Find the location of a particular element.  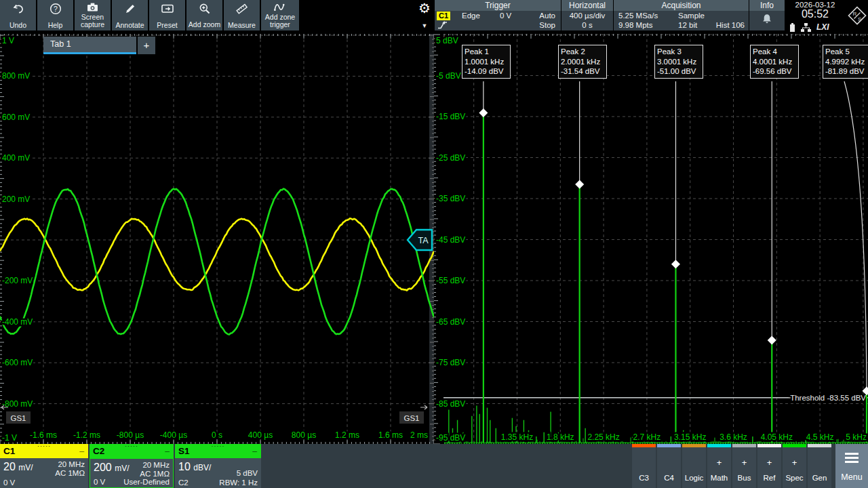

peak-result-box-2: Peak 2 2.0001 kHz -31.54 dBV is located at coordinates (583, 62).